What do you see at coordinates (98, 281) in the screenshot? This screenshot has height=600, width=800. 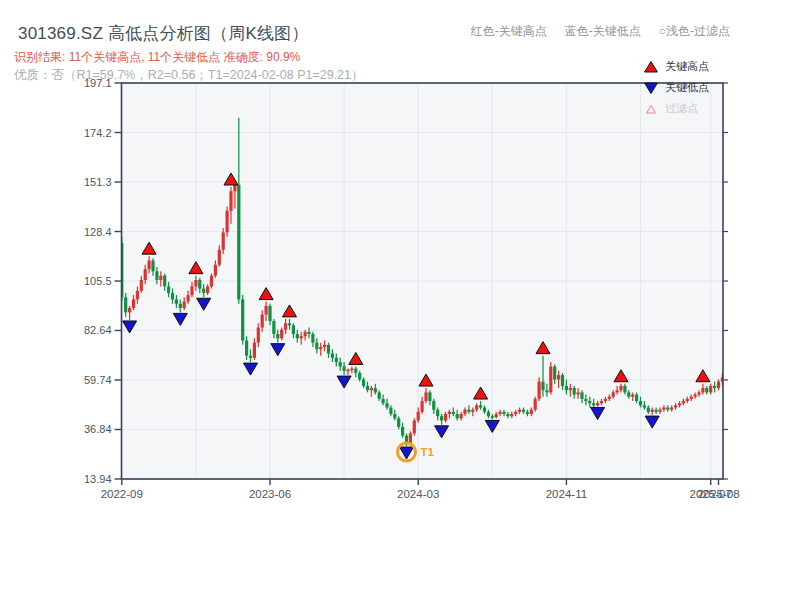 I see `y-tick-label: 105.5` at bounding box center [98, 281].